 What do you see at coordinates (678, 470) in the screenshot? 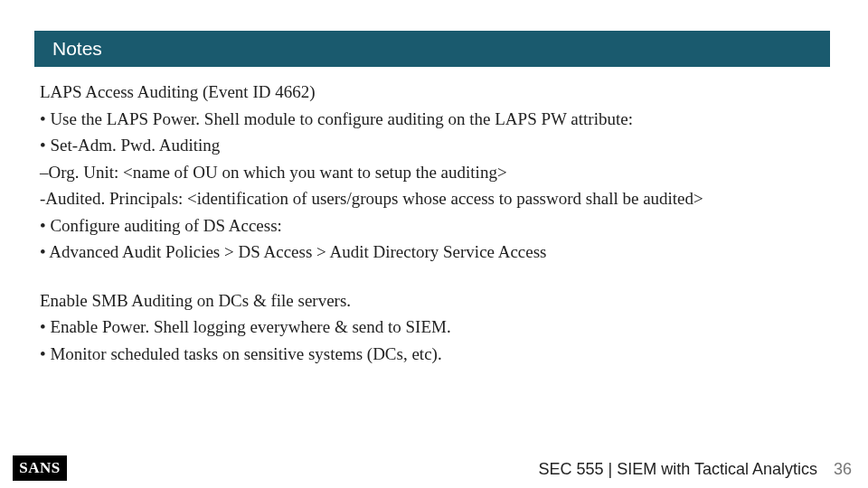
I see `course-title: SEC 555 | SIEM with Tactical Analytics` at bounding box center [678, 470].